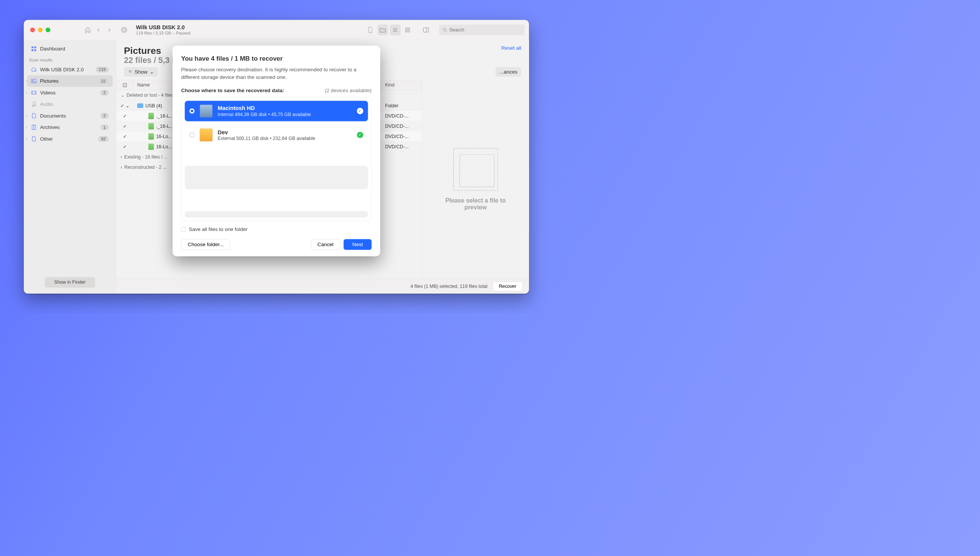 The height and width of the screenshot is (556, 980). I want to click on save-all-label: Save all files to one folder, so click(218, 230).